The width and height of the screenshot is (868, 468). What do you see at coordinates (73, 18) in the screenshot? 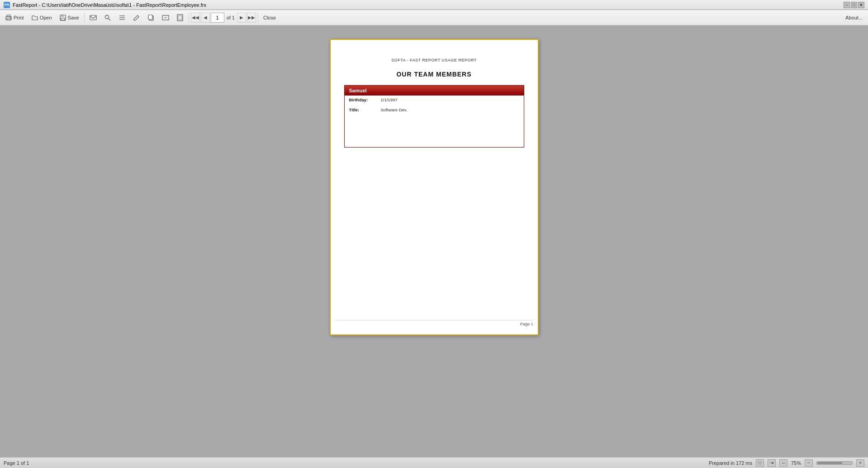
I see `save-label: Save` at bounding box center [73, 18].